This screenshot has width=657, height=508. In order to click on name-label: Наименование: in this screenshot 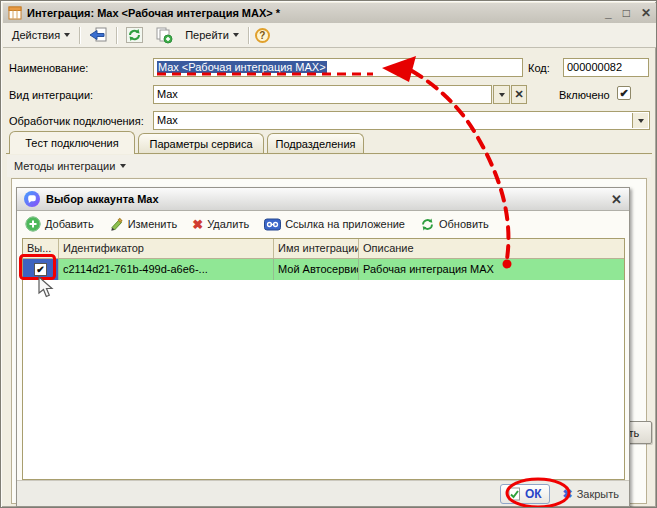, I will do `click(48, 68)`.